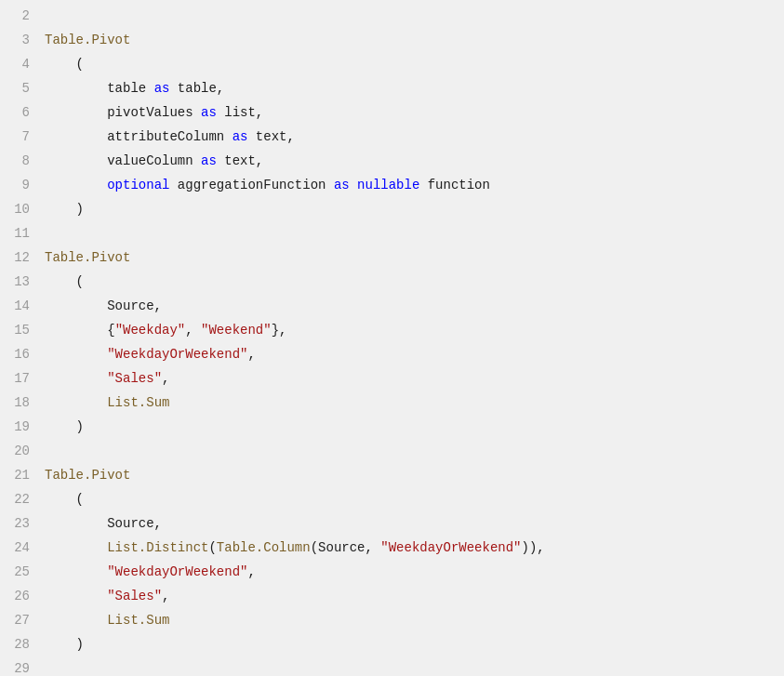  Describe the element at coordinates (19, 340) in the screenshot. I see `line-numbers: 2 3 4 5 6 7 8 9 10 11 12 13 14 15 16 17 …` at that location.